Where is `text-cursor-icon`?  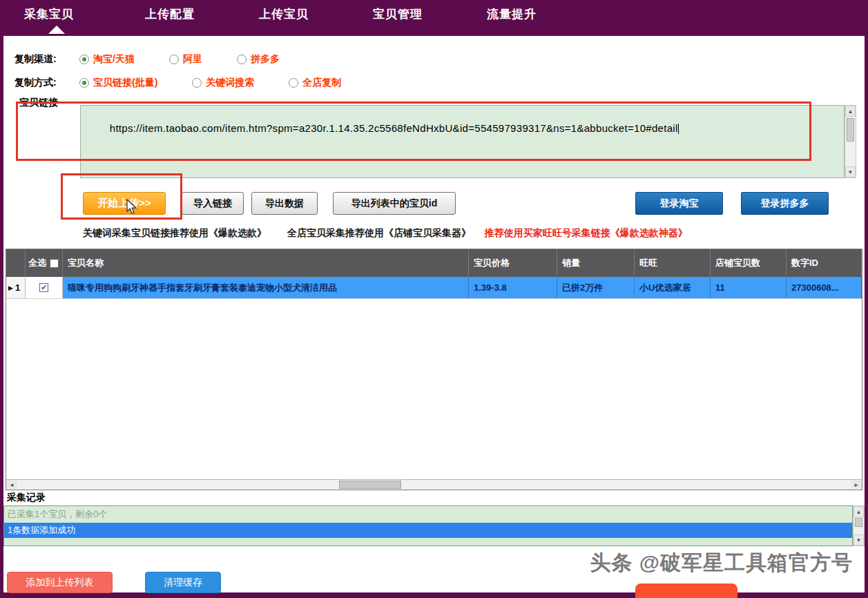
text-cursor-icon is located at coordinates (678, 128).